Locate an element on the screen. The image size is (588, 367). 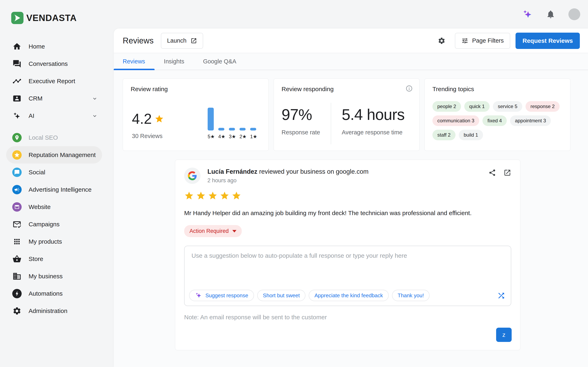
suggestion-pill: Appreciate the kind feedback is located at coordinates (348, 296).